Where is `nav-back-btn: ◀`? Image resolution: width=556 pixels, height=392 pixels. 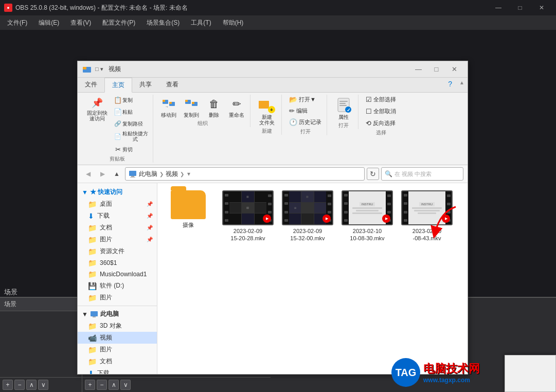
nav-back-btn: ◀ is located at coordinates (88, 174).